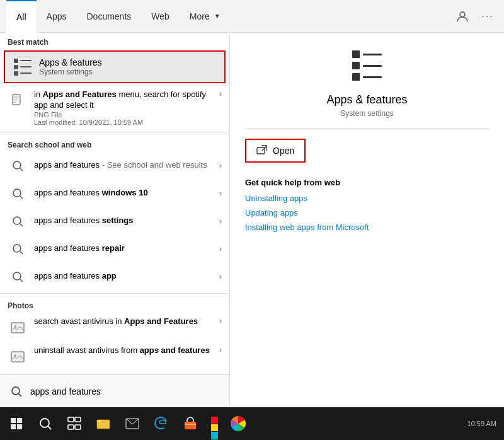 Image resolution: width=504 pixels, height=440 pixels. What do you see at coordinates (488, 16) in the screenshot?
I see `more-options-icon: ···` at bounding box center [488, 16].